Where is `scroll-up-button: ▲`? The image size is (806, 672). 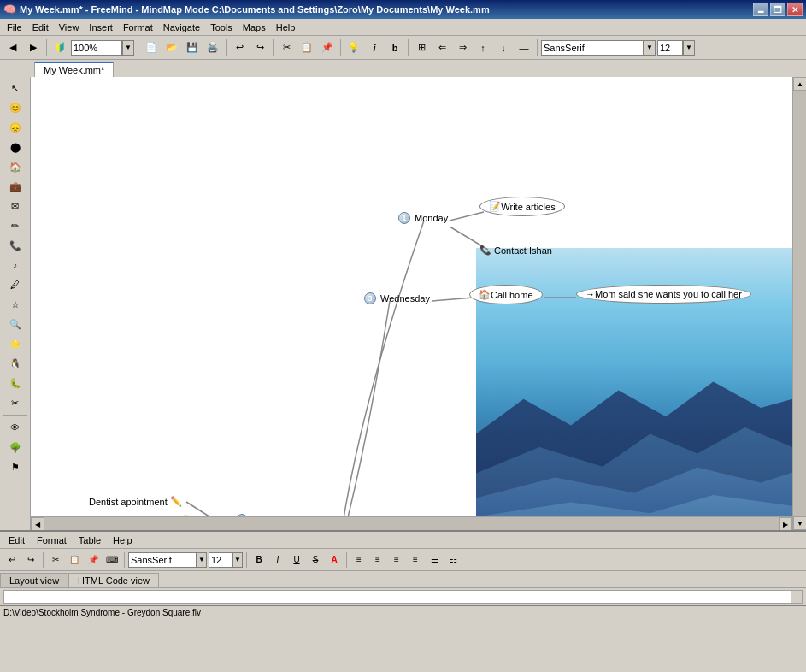
scroll-up-button: ▲ is located at coordinates (800, 84).